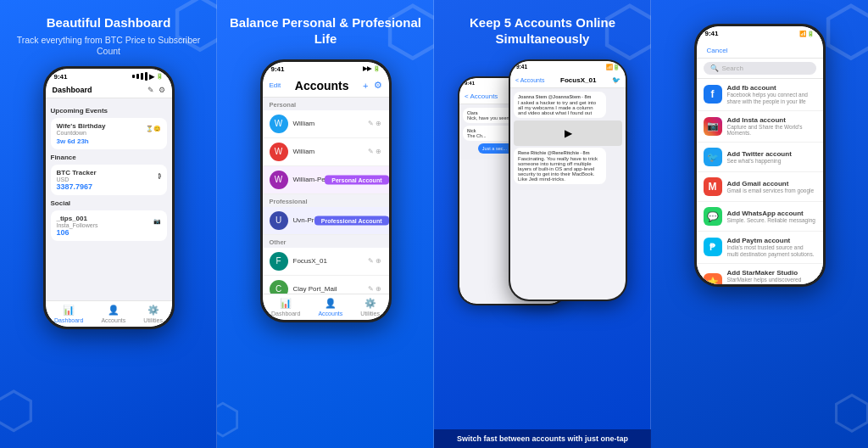 Image resolution: width=868 pixels, height=448 pixels. What do you see at coordinates (713, 217) in the screenshot?
I see `whatsapp-emoji: 💬` at bounding box center [713, 217].